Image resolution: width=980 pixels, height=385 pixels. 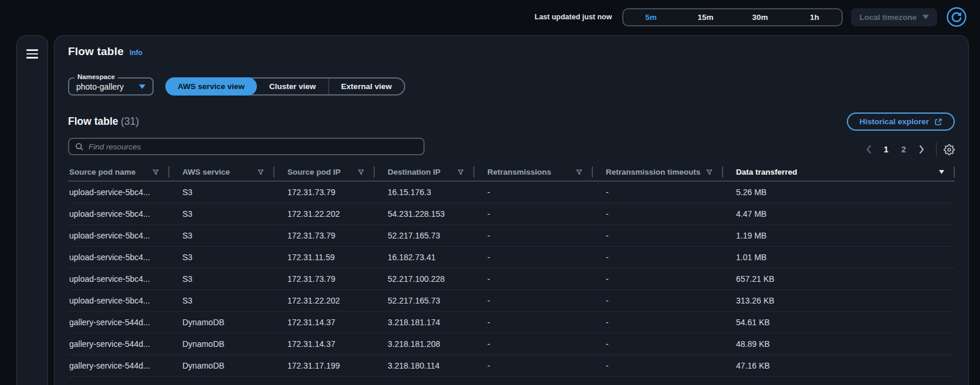 I want to click on cell-data-transferred: 657.21 KB, so click(x=839, y=279).